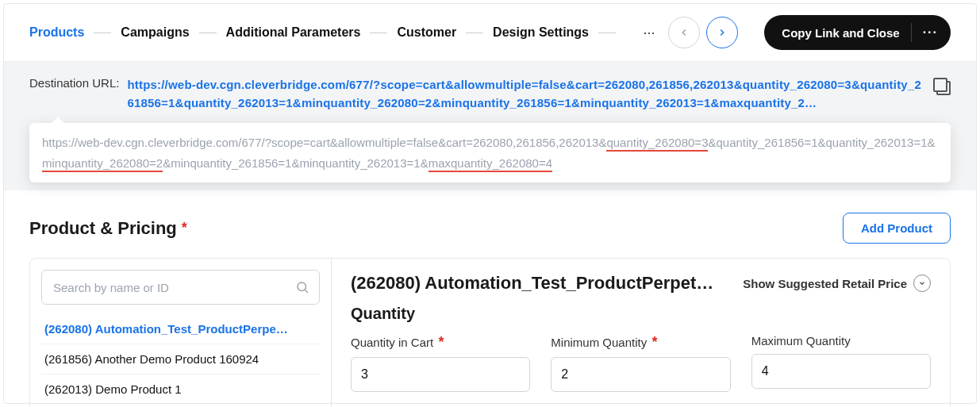 Image resolution: width=980 pixels, height=407 pixels. Describe the element at coordinates (295, 163) in the screenshot. I see `url-segment: &minquantity_261856=1&minquantity_262013…` at that location.